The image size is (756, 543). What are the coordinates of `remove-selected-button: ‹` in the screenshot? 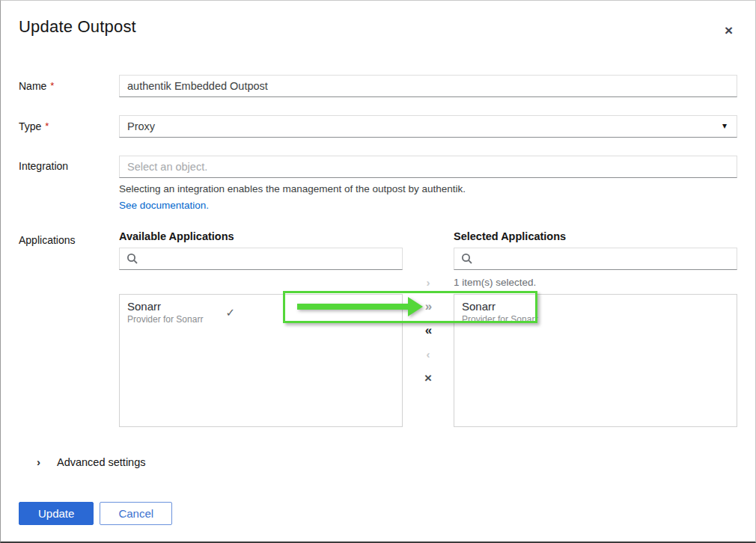 It's located at (428, 354).